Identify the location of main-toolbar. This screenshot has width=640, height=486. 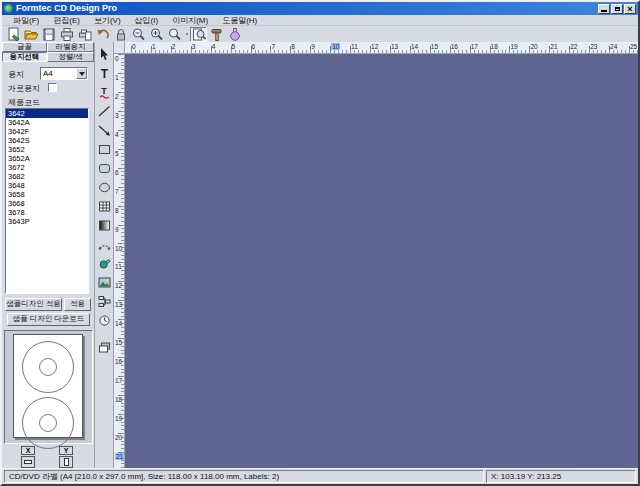
(320, 34).